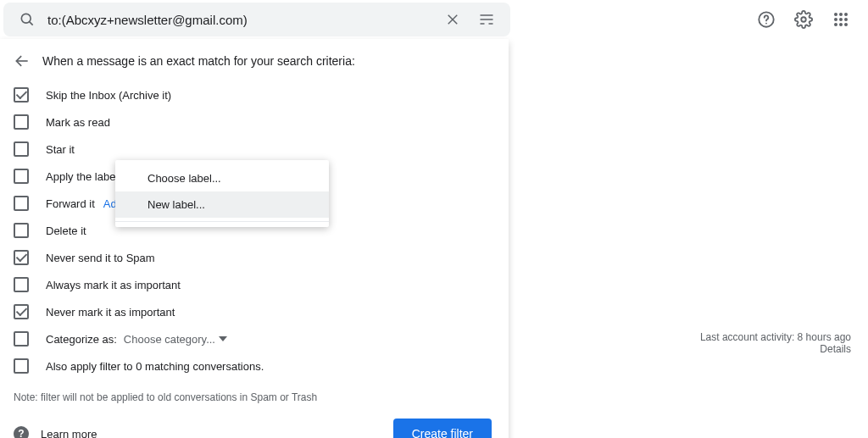 The height and width of the screenshot is (438, 868). What do you see at coordinates (78, 122) in the screenshot?
I see `option-label: Mark as read` at bounding box center [78, 122].